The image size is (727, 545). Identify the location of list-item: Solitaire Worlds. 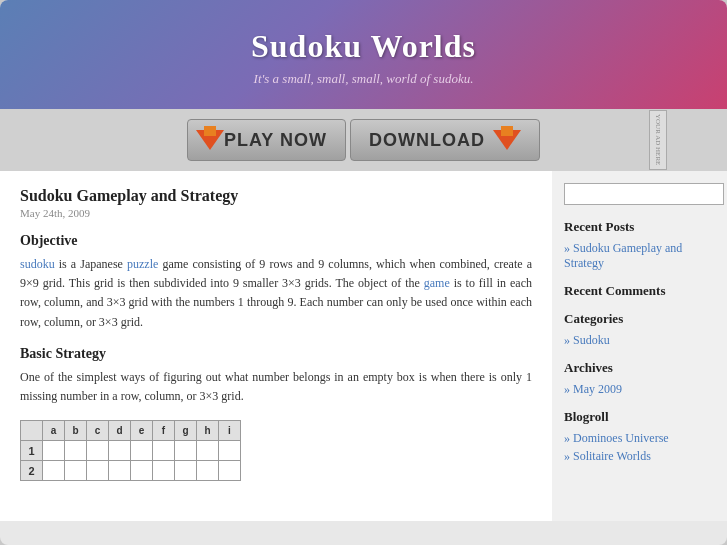
(640, 456).